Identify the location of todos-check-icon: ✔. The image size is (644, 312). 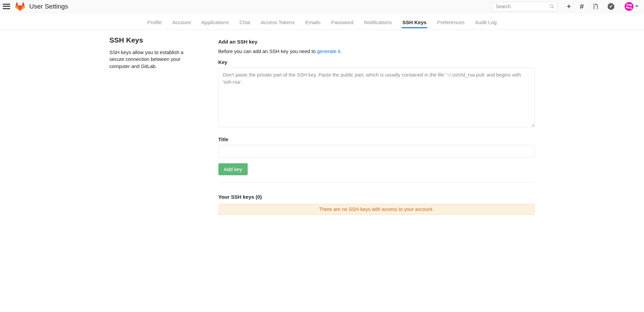
(611, 6).